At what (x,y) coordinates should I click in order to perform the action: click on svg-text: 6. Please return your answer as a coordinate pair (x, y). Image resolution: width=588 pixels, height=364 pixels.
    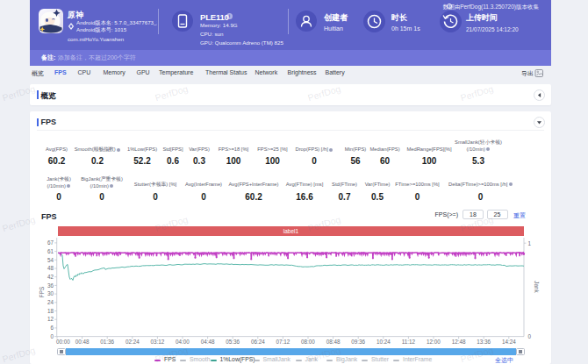
    Looking at the image, I should click on (52, 328).